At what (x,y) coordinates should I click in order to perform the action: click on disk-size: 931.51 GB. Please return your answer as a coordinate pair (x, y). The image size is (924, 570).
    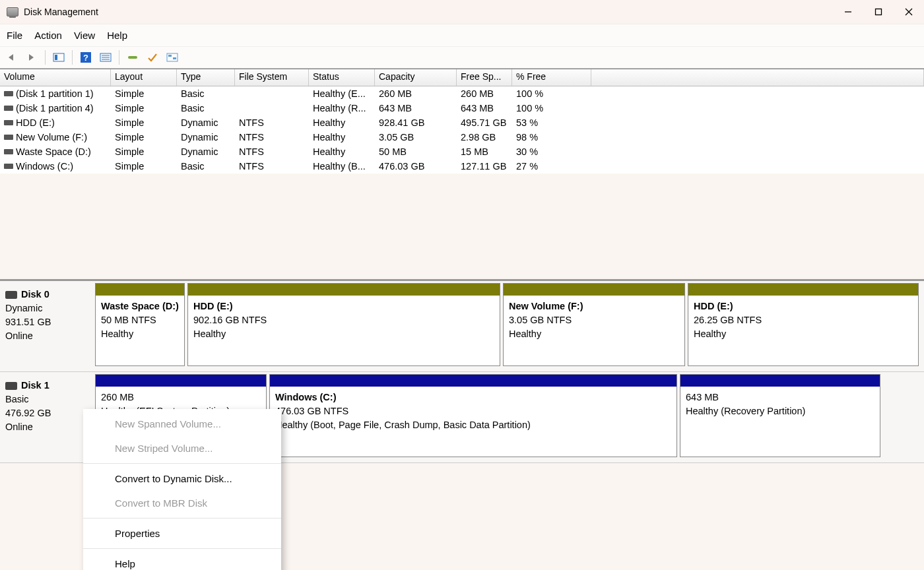
    Looking at the image, I should click on (46, 322).